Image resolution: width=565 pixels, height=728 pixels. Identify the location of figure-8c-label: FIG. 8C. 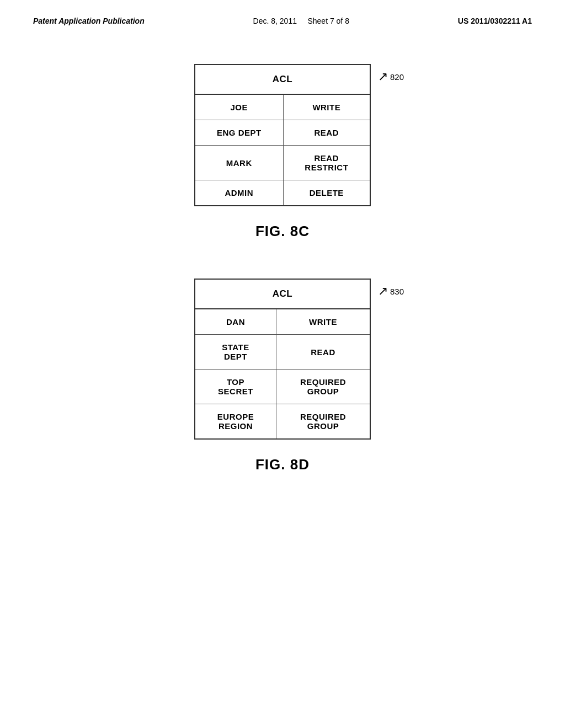
(282, 232).